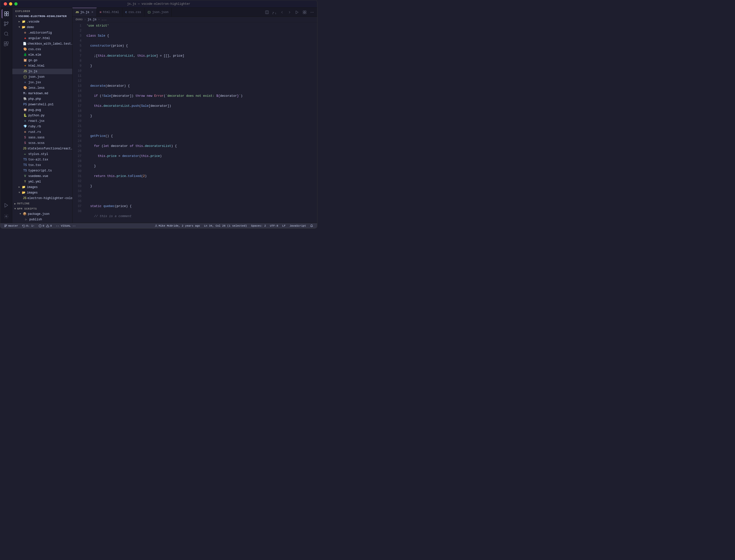 The height and width of the screenshot is (560, 735). What do you see at coordinates (42, 198) in the screenshot?
I see `sidebar-item-theme-file: JS electron-highlighter-color-theme.j` at bounding box center [42, 198].